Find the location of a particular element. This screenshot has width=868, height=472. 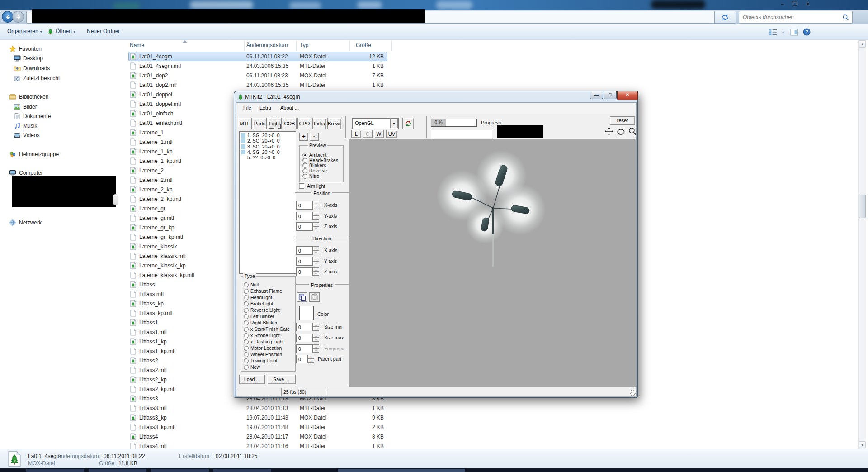

tab-cob: COB is located at coordinates (289, 124).